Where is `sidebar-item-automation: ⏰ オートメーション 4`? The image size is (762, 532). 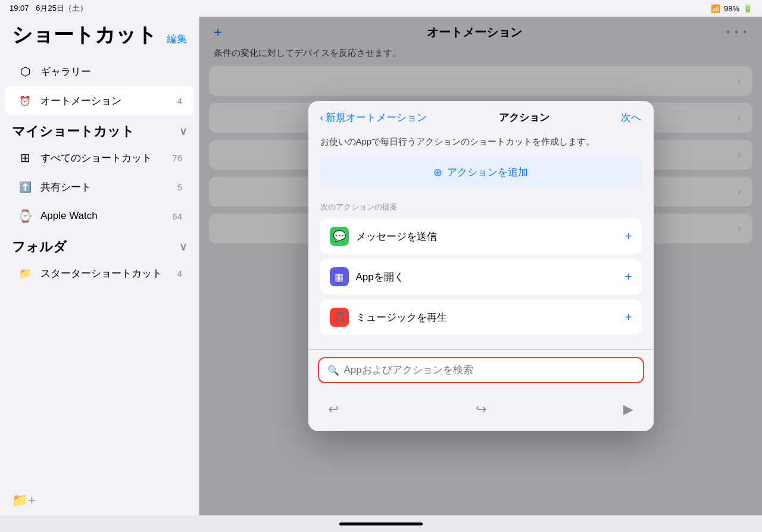 sidebar-item-automation: ⏰ オートメーション 4 is located at coordinates (99, 101).